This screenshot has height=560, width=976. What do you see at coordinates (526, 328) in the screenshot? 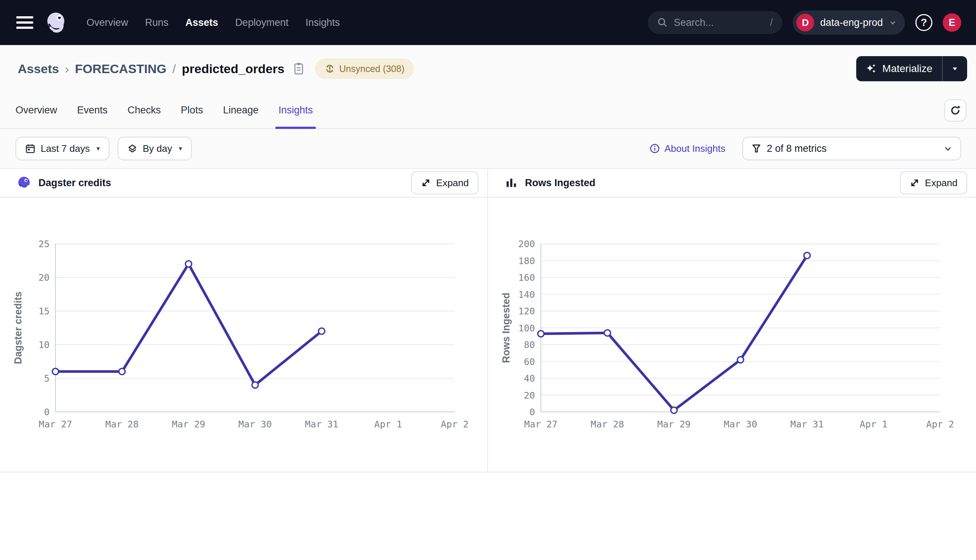
I see `y-tick-label: 100` at bounding box center [526, 328].